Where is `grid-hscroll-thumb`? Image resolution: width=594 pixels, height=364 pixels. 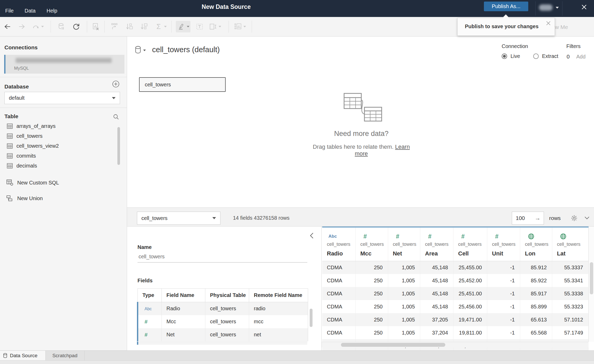 grid-hscroll-thumb is located at coordinates (393, 345).